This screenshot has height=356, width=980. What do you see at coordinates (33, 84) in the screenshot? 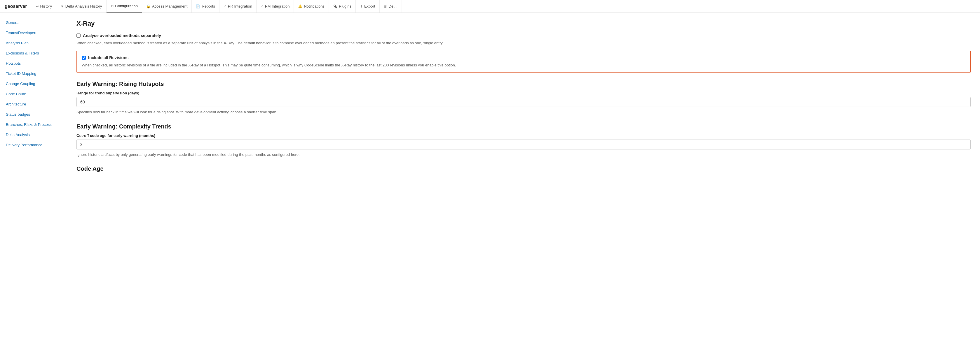
I see `sidebar-item-change-coupling: Change Coupling` at bounding box center [33, 84].